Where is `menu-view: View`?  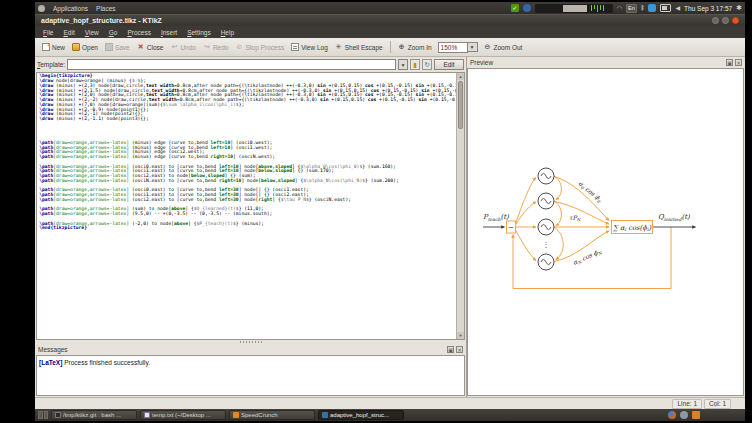 menu-view: View is located at coordinates (92, 32).